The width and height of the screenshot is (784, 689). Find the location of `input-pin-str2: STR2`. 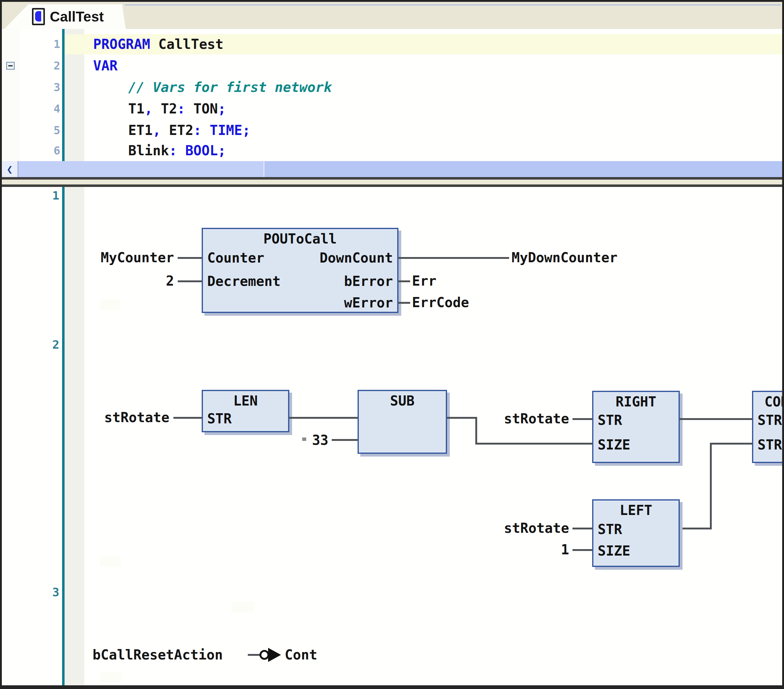

input-pin-str2: STR2 is located at coordinates (770, 445).